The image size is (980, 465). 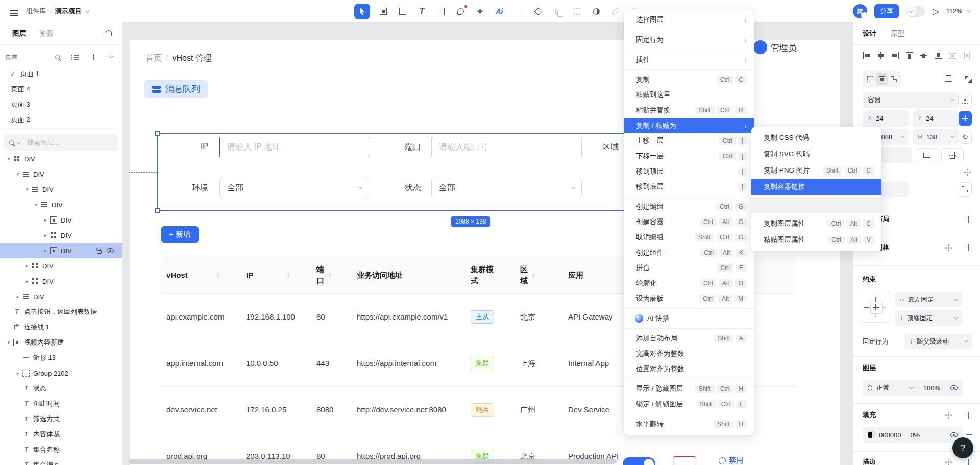 I want to click on layer-row: ▸ Group 2102, so click(x=61, y=373).